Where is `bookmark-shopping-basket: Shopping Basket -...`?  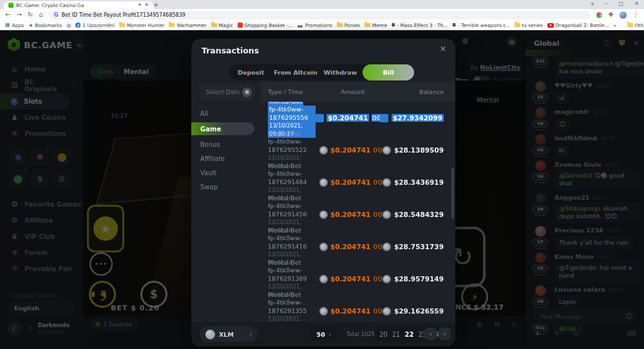 bookmark-shopping-basket: Shopping Basket -... is located at coordinates (265, 26).